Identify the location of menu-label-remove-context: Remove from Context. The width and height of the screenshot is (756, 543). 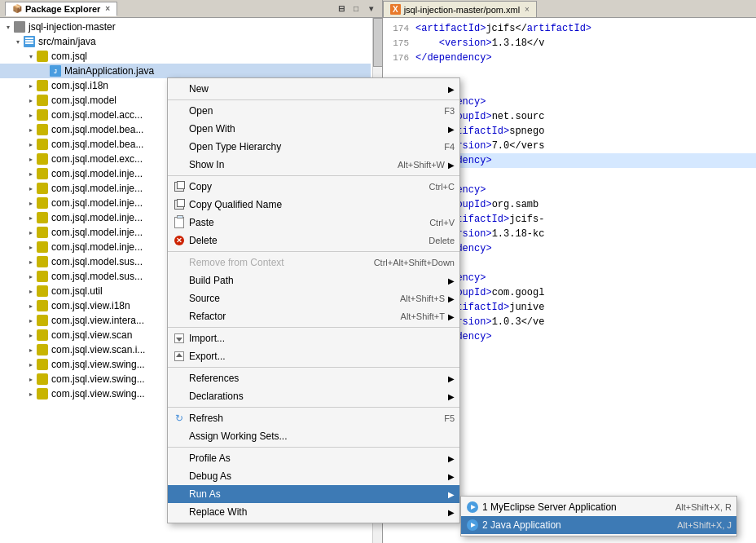
(274, 263).